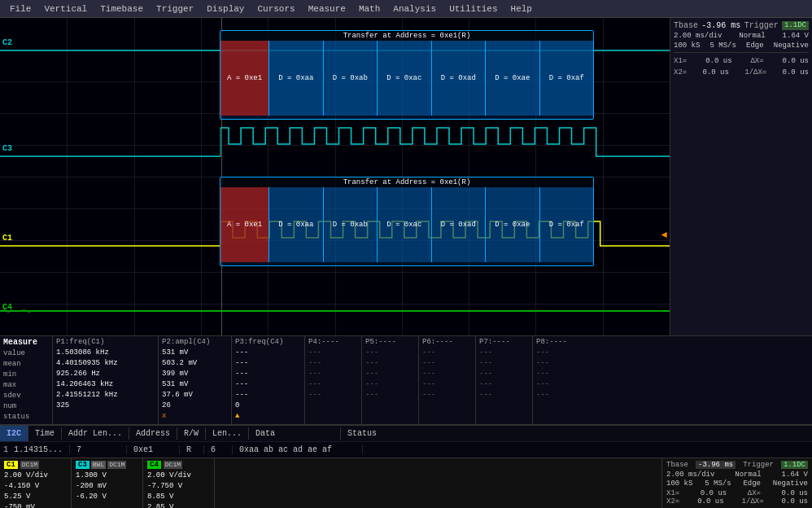 The width and height of the screenshot is (812, 508). What do you see at coordinates (192, 449) in the screenshot?
I see `i2c-row-rw: R` at bounding box center [192, 449].